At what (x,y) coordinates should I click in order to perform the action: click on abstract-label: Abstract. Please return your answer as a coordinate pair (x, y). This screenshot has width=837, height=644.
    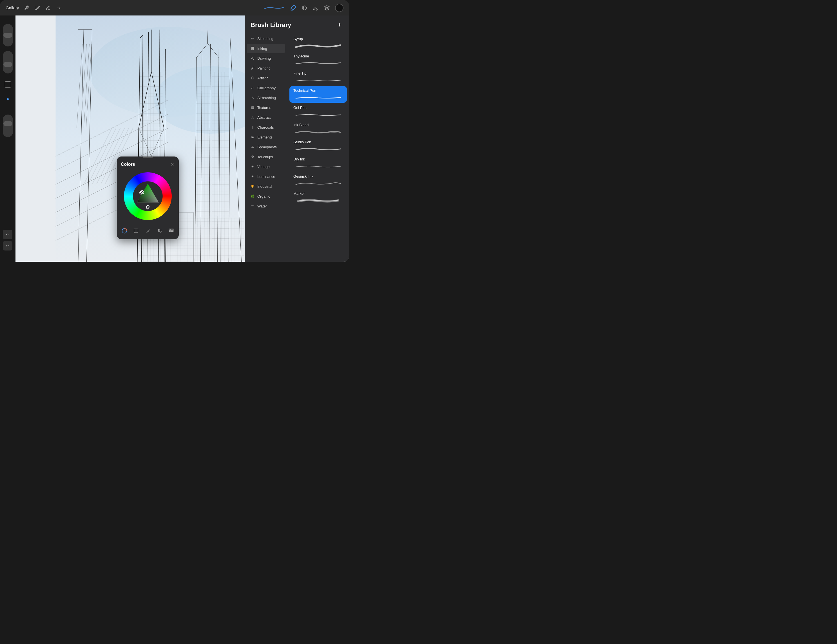
    Looking at the image, I should click on (264, 117).